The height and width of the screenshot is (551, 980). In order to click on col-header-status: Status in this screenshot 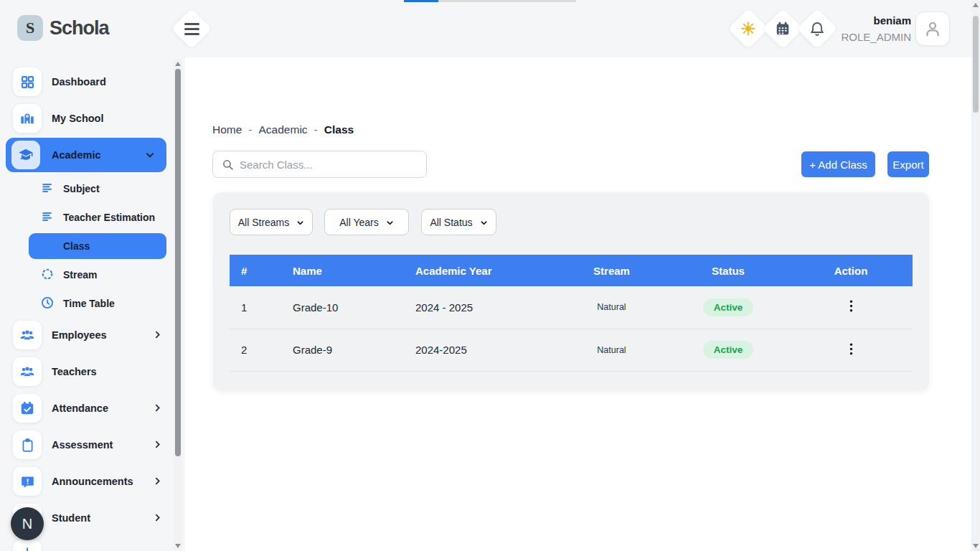, I will do `click(728, 270)`.